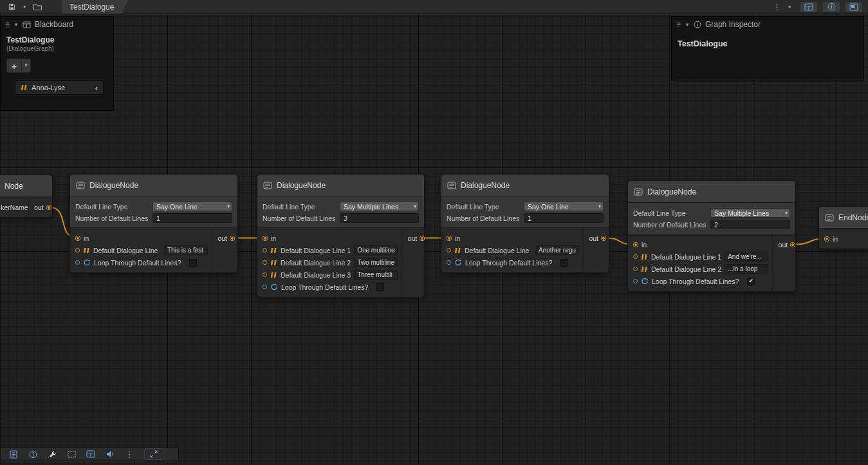 The height and width of the screenshot is (465, 868). What do you see at coordinates (24, 7) in the screenshot?
I see `save-caret-button: ▾` at bounding box center [24, 7].